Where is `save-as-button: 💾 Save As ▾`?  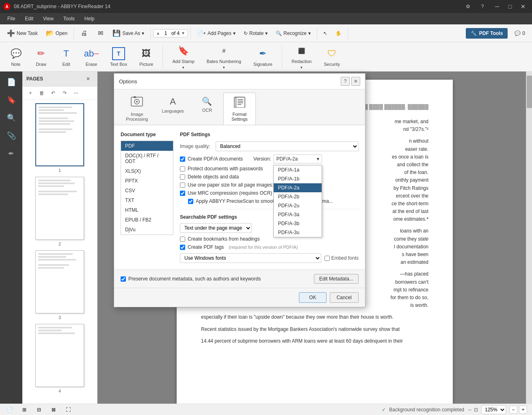 save-as-button: 💾 Save As ▾ is located at coordinates (128, 33).